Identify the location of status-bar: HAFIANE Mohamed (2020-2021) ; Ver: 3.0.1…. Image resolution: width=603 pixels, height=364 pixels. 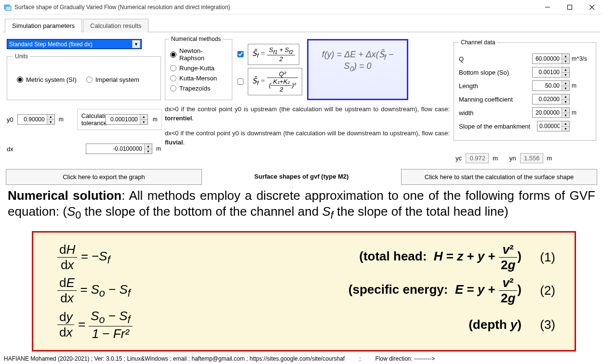
(302, 359).